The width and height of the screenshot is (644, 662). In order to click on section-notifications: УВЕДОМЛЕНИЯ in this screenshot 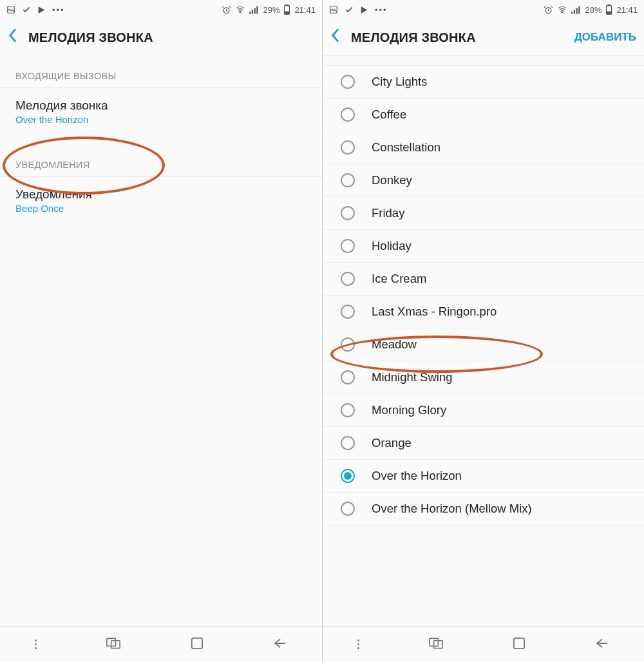, I will do `click(161, 164)`.